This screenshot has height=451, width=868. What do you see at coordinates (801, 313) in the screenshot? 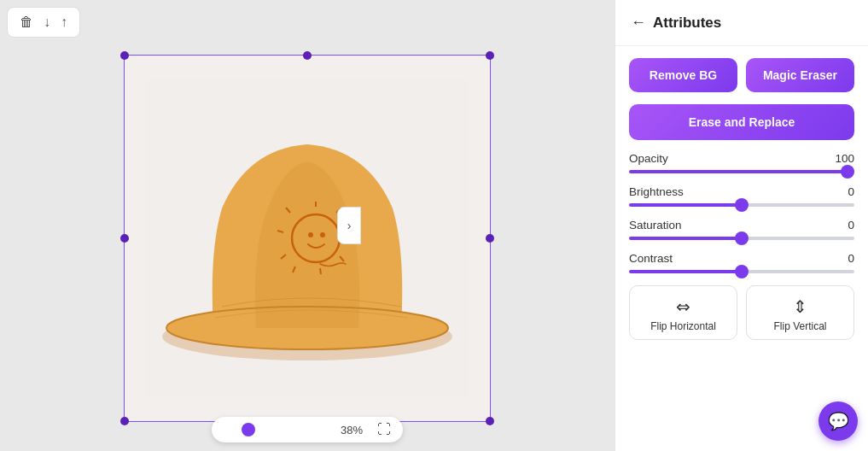
I see `flip-vertical-button: ⇕ Flip Vertical` at bounding box center [801, 313].